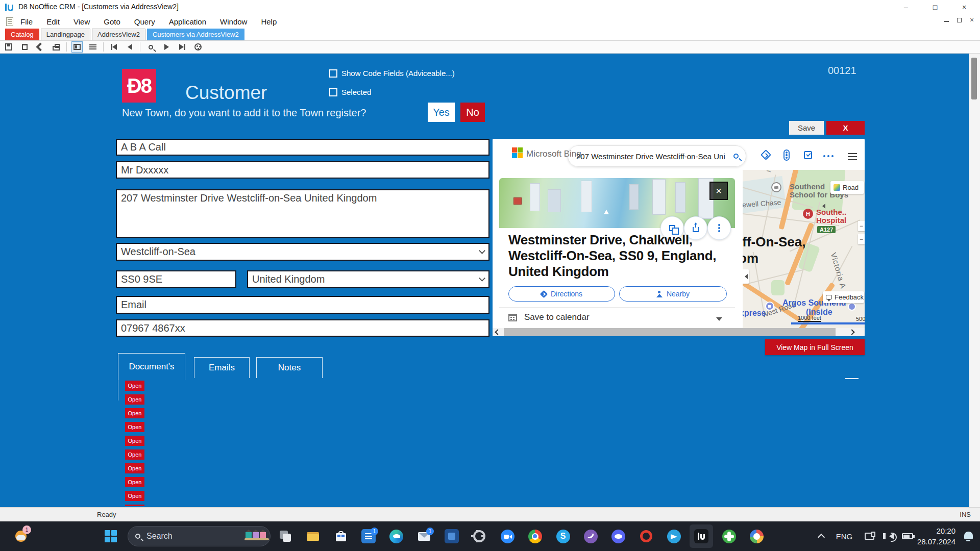  Describe the element at coordinates (303, 305) in the screenshot. I see `email-input` at that location.